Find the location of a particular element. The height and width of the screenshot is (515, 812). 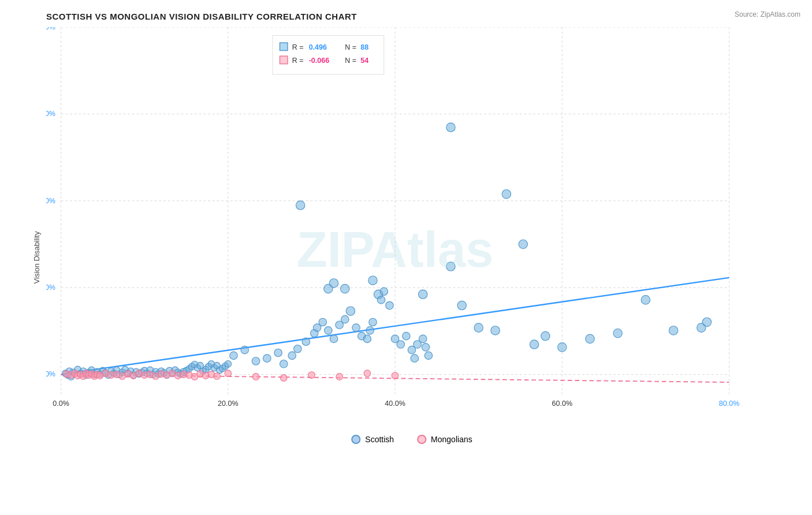

legend-dot-scottish is located at coordinates (356, 439).